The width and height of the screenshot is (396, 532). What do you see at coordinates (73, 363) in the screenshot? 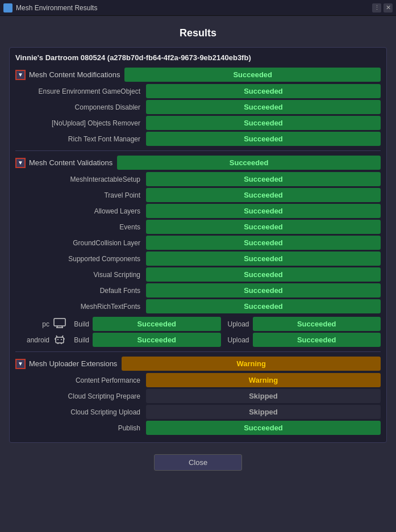
I see `section-label-extensions: Mesh Uploader Extensions` at bounding box center [73, 363].